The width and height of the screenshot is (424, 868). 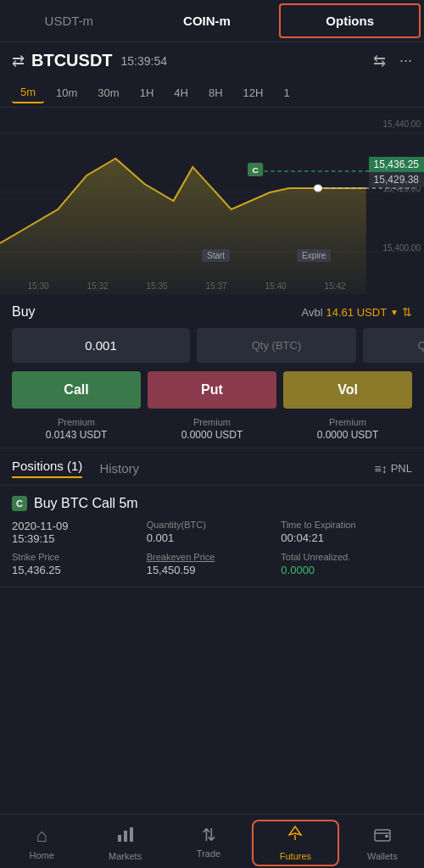 I want to click on position-type-badge: C, so click(x=20, y=504).